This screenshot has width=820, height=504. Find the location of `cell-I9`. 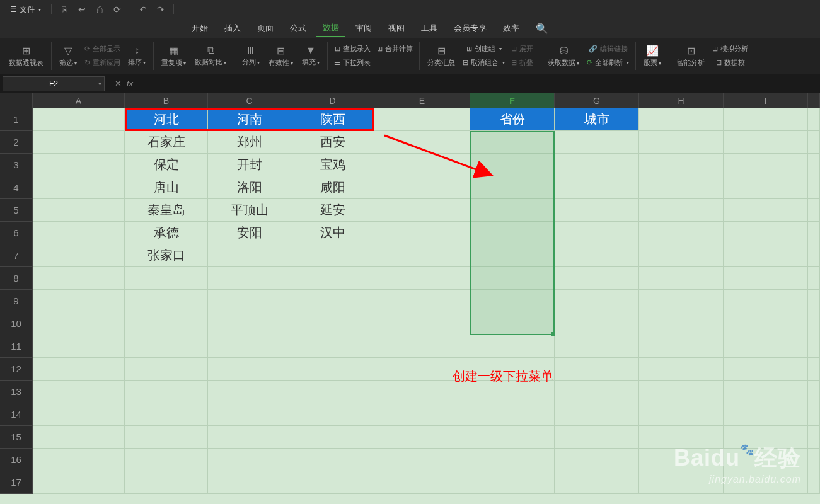

cell-I9 is located at coordinates (766, 301).